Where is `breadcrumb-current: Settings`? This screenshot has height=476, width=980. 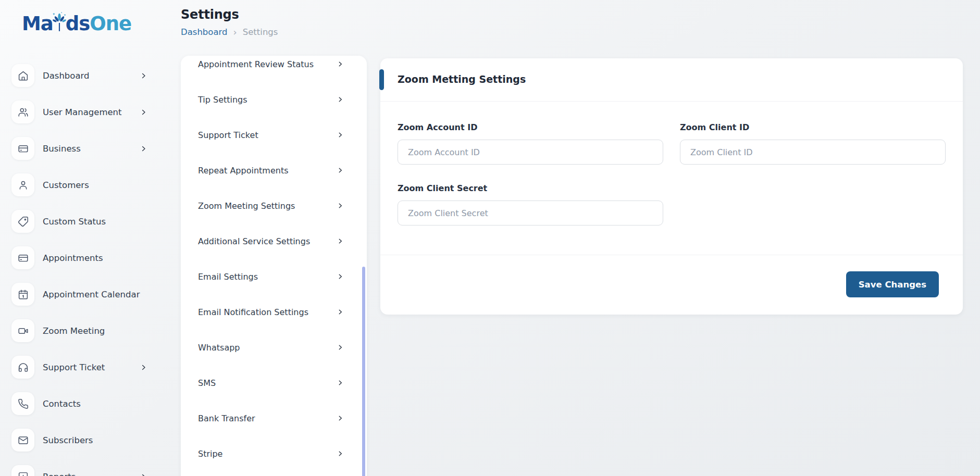 breadcrumb-current: Settings is located at coordinates (260, 32).